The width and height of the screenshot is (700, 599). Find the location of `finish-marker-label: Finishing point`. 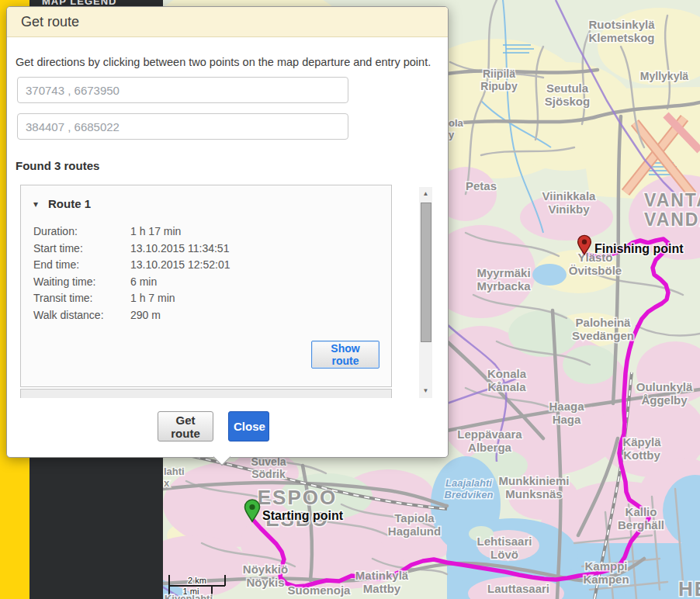

finish-marker-label: Finishing point is located at coordinates (639, 248).